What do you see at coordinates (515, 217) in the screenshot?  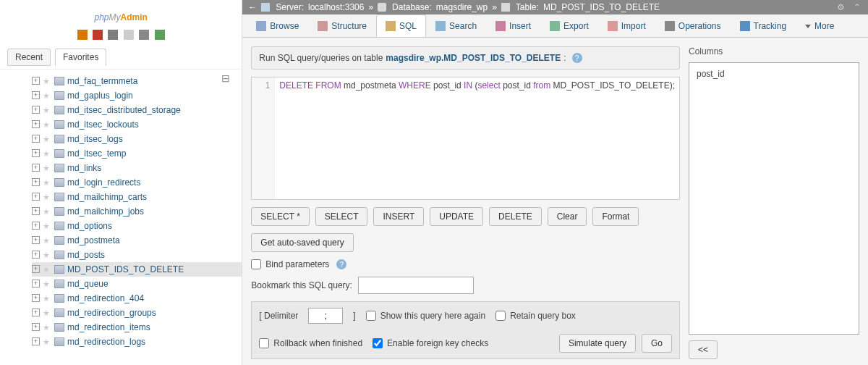 I see `delete-button: DELETE` at bounding box center [515, 217].